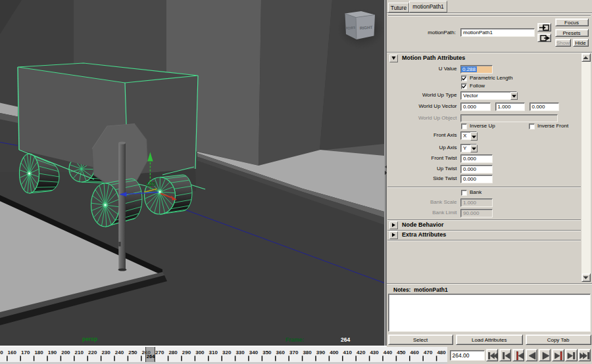 The image size is (592, 364). Describe the element at coordinates (106, 352) in the screenshot. I see `svg-text: 230` at that location.